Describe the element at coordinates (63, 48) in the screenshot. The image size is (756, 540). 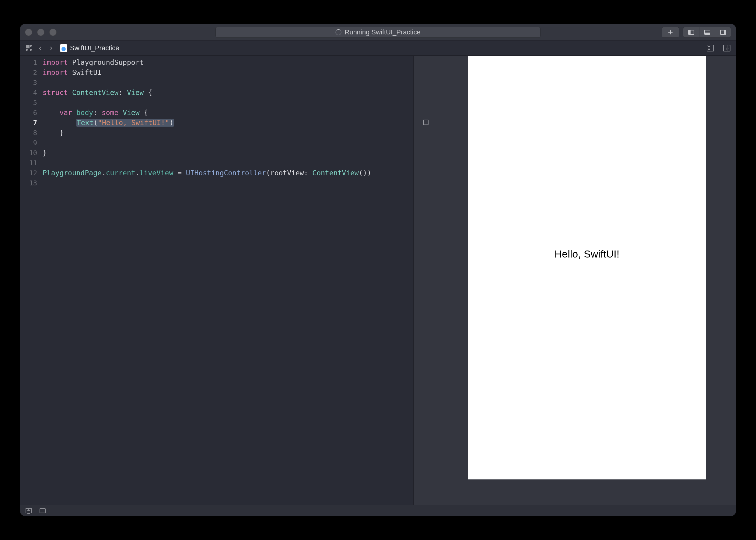
I see `swift-file-icon` at that location.